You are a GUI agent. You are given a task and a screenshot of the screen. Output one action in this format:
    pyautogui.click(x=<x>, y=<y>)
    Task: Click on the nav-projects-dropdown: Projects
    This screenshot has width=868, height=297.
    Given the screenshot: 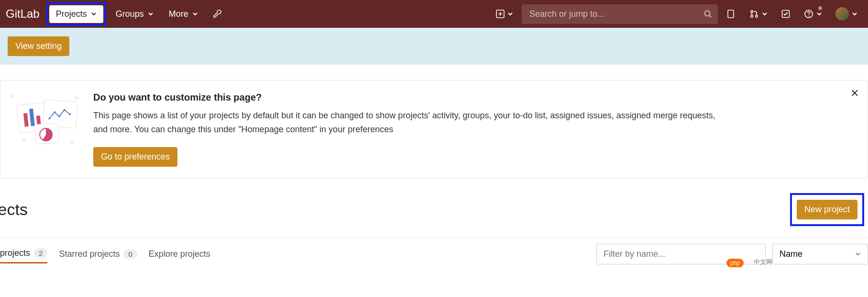 What is the action you would take?
    pyautogui.click(x=77, y=14)
    